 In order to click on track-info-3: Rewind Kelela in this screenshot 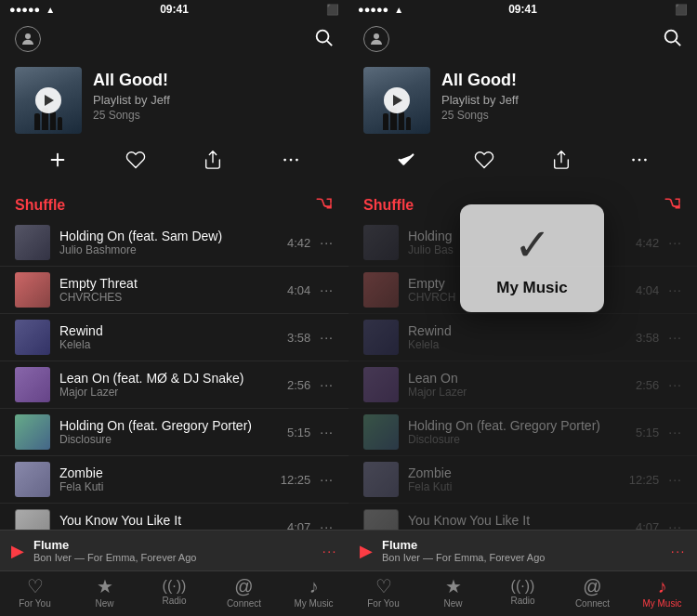, I will do `click(169, 337)`.